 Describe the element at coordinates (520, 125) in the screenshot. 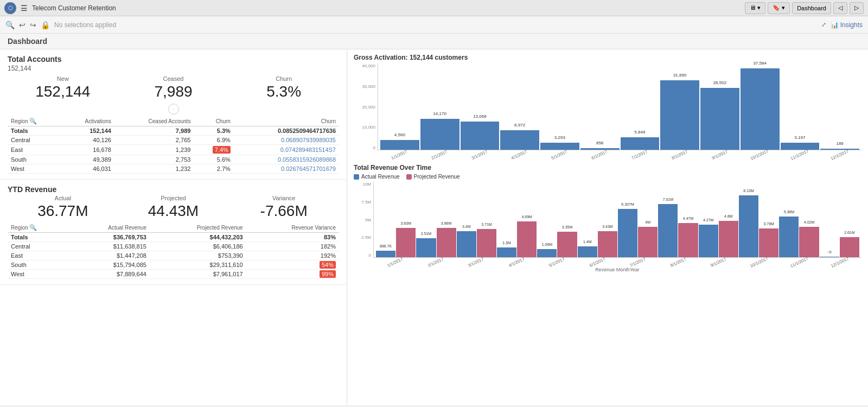

I see `bar-value-label: 8,972` at that location.